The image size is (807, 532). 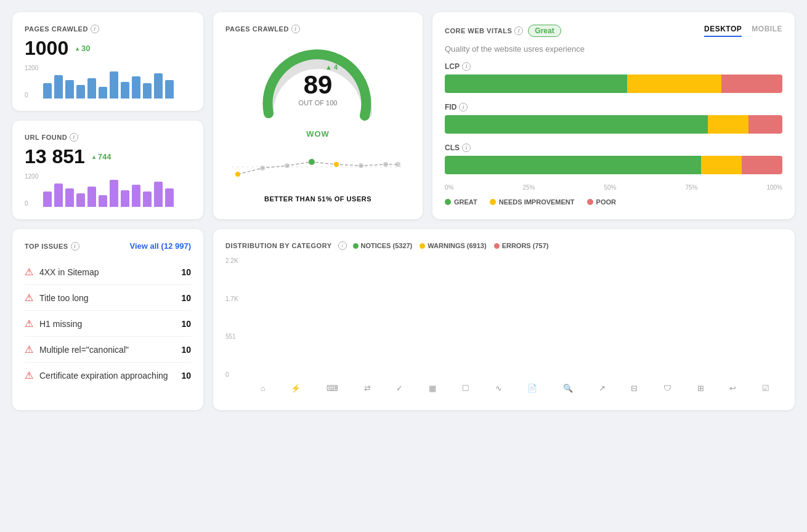 I want to click on issue-label: Certificate expiration approaching, so click(x=103, y=376).